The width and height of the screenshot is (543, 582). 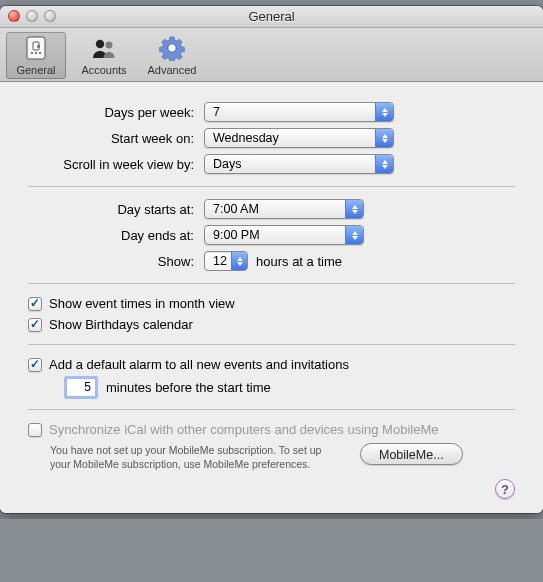 I want to click on show-event-times-label: Show event times in month view, so click(x=142, y=304).